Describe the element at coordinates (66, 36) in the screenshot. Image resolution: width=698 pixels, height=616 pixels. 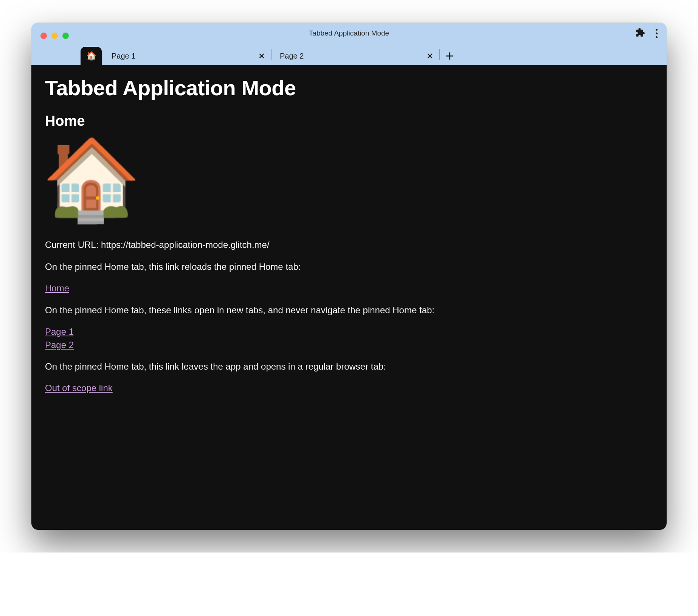
I see `fullscreen-window-button` at that location.